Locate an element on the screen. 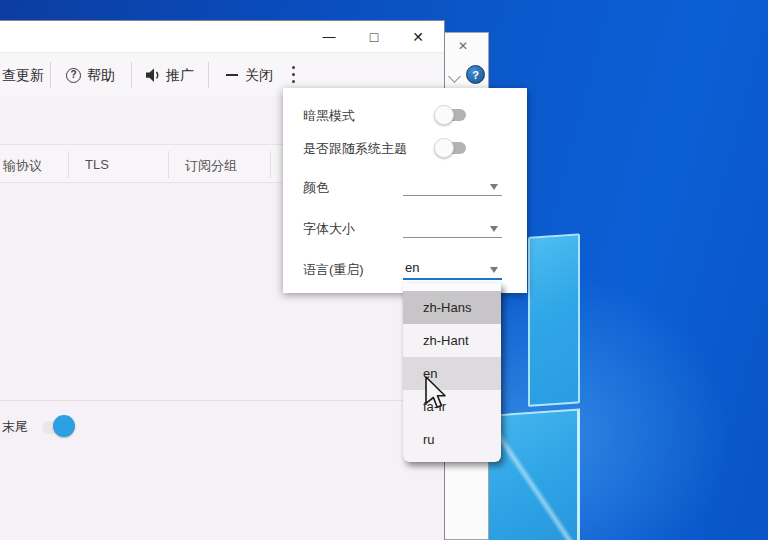 The image size is (768, 540). close-icon: ✕ is located at coordinates (463, 46).